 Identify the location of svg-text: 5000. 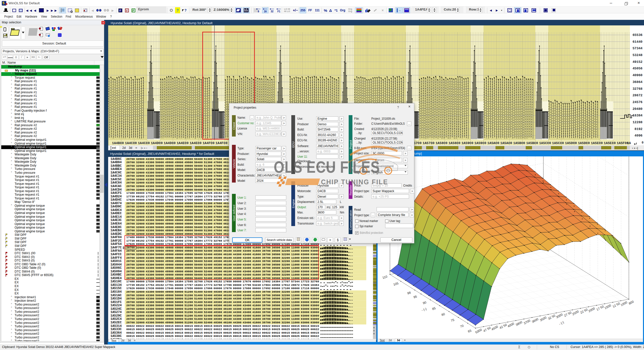
(478, 331).